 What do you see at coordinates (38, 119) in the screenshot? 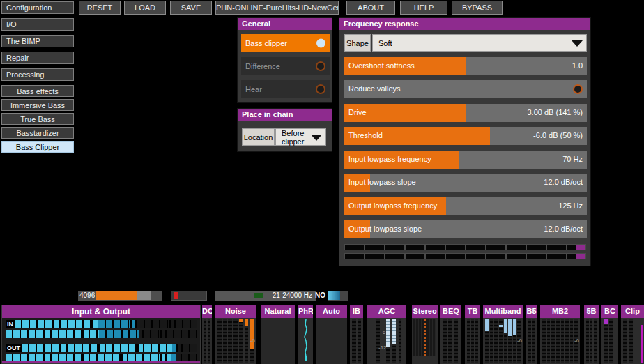
I see `sidebar-item-true-bass: True Bass` at bounding box center [38, 119].